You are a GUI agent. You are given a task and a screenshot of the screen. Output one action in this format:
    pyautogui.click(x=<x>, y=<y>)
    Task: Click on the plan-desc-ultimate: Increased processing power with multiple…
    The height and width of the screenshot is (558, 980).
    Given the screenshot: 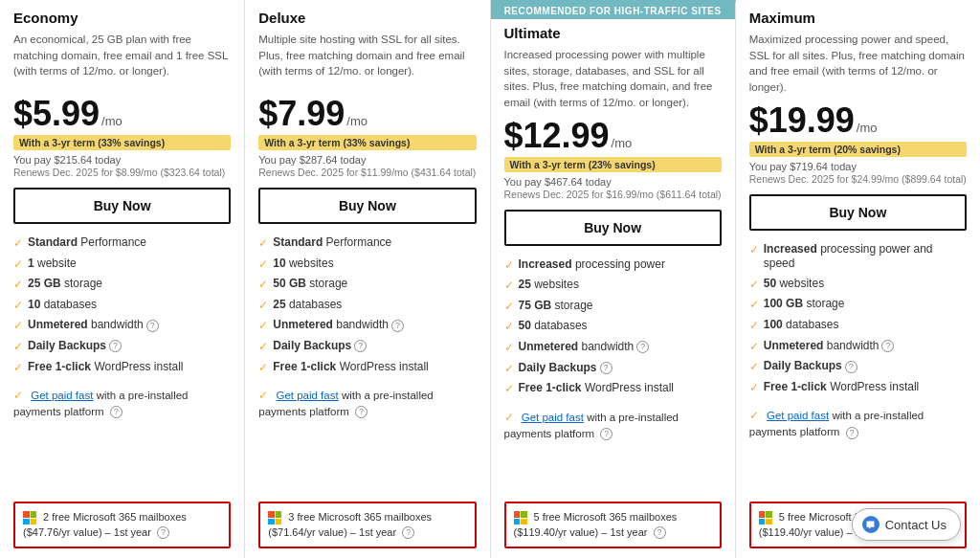 What is the action you would take?
    pyautogui.click(x=612, y=78)
    